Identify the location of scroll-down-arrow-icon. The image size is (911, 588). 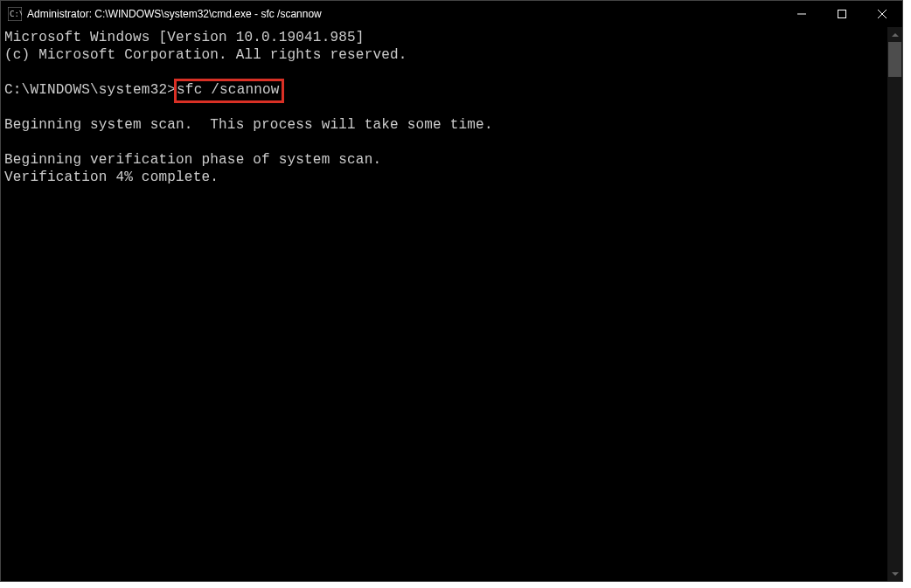
(895, 573).